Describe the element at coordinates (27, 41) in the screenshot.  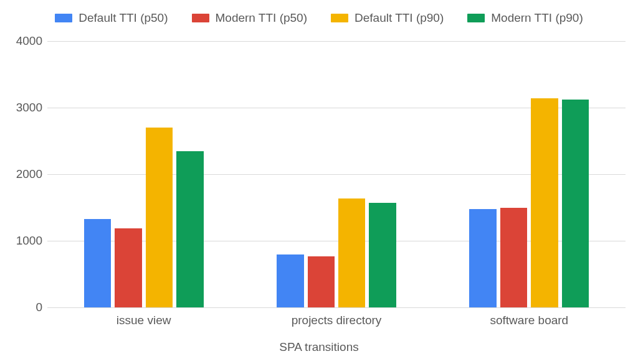
I see `y-tick-label: 4000` at that location.